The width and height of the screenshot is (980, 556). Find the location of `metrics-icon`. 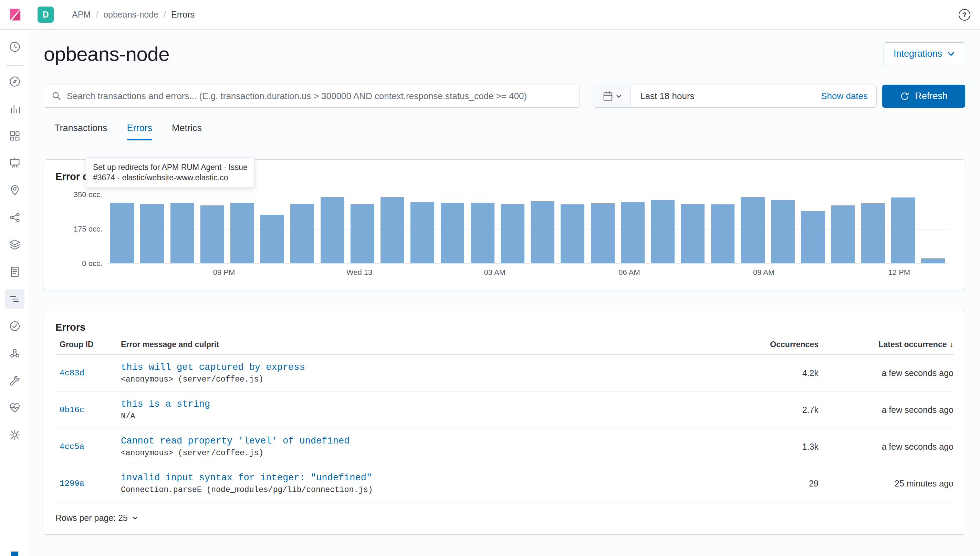

metrics-icon is located at coordinates (15, 244).